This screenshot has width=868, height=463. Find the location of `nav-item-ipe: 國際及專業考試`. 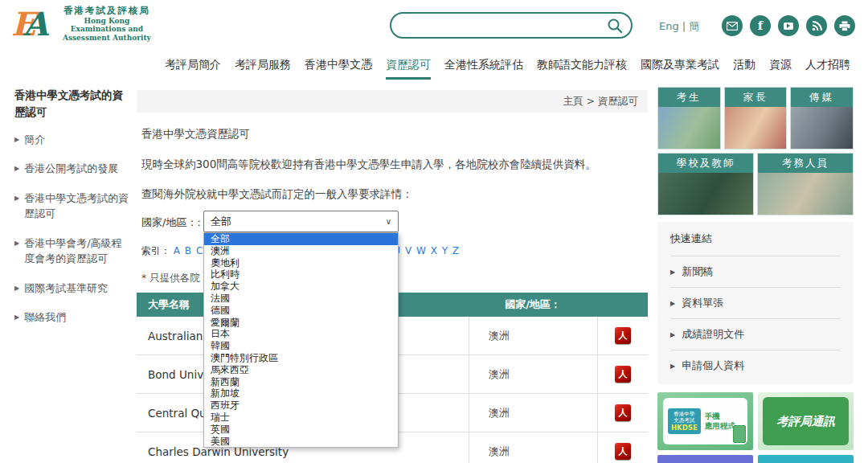

nav-item-ipe: 國際及專業考試 is located at coordinates (680, 69).